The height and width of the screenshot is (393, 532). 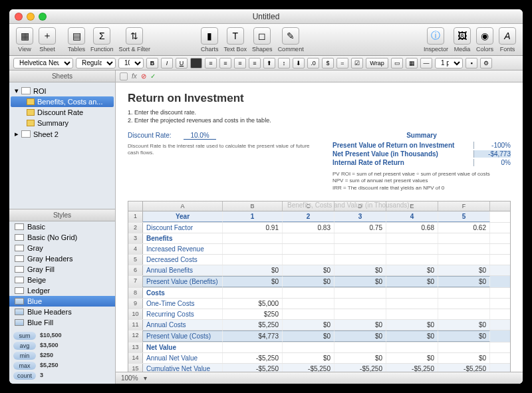 What do you see at coordinates (96, 63) in the screenshot?
I see `font-weight-select: Regular` at bounding box center [96, 63].